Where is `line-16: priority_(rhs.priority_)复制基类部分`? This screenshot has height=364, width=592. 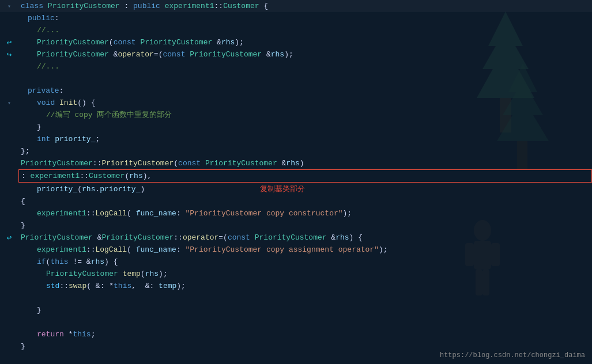
line-16: priority_(rhs.priority_)复制基类部分 is located at coordinates (296, 189).